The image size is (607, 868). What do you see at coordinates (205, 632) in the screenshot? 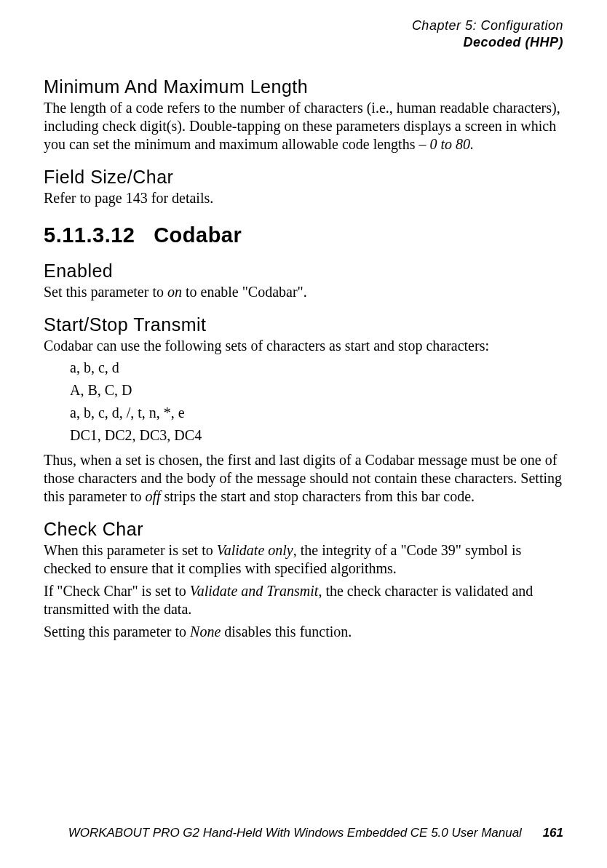
I see `text-italic-none: None` at bounding box center [205, 632].